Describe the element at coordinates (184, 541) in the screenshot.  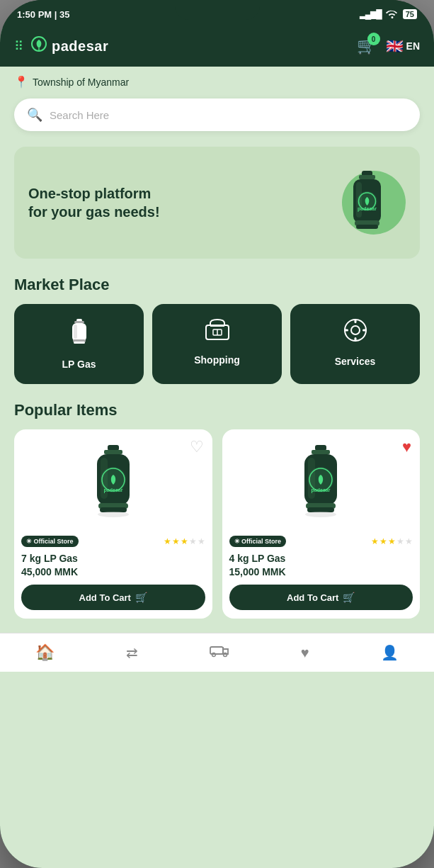
I see `stars-1: ★ ★ ★ ★ ★` at that location.